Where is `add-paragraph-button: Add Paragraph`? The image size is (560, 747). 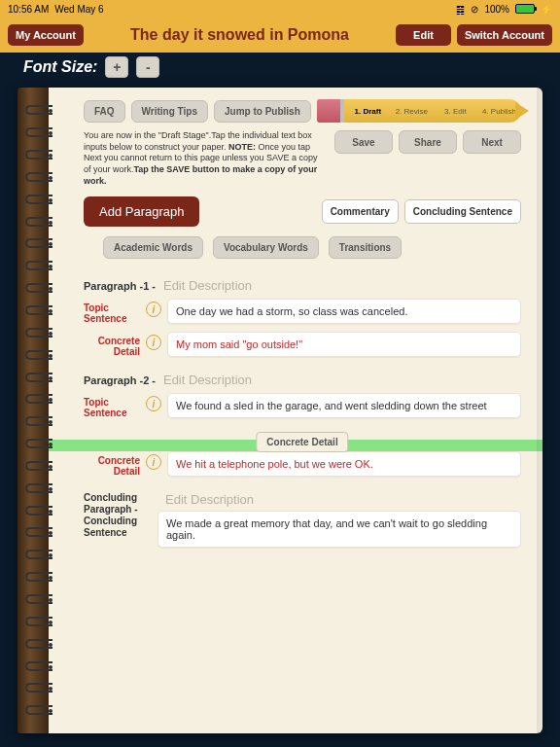 add-paragraph-button: Add Paragraph is located at coordinates (142, 212).